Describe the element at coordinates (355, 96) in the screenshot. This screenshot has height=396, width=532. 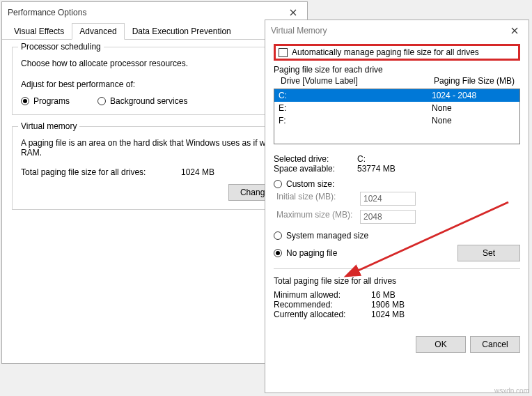
I see `drive-letter: C:` at that location.